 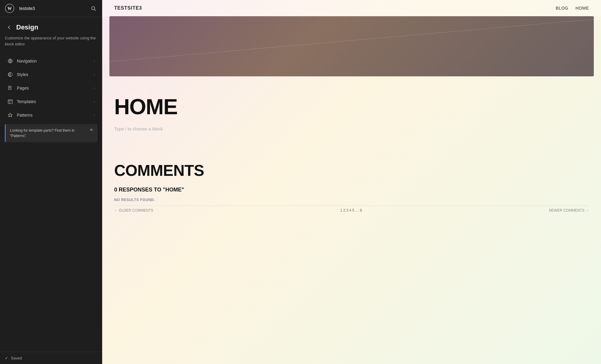 What do you see at coordinates (51, 88) in the screenshot?
I see `sidebar-item-pages: Pages ›` at bounding box center [51, 88].